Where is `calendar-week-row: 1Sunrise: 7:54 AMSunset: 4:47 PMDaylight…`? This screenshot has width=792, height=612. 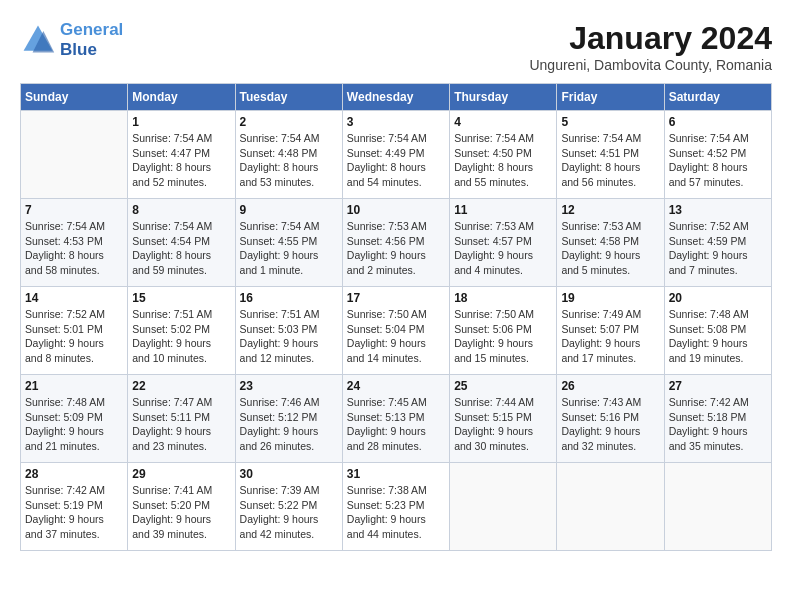
calendar-week-row: 1Sunrise: 7:54 AMSunset: 4:47 PMDaylight… is located at coordinates (396, 155).